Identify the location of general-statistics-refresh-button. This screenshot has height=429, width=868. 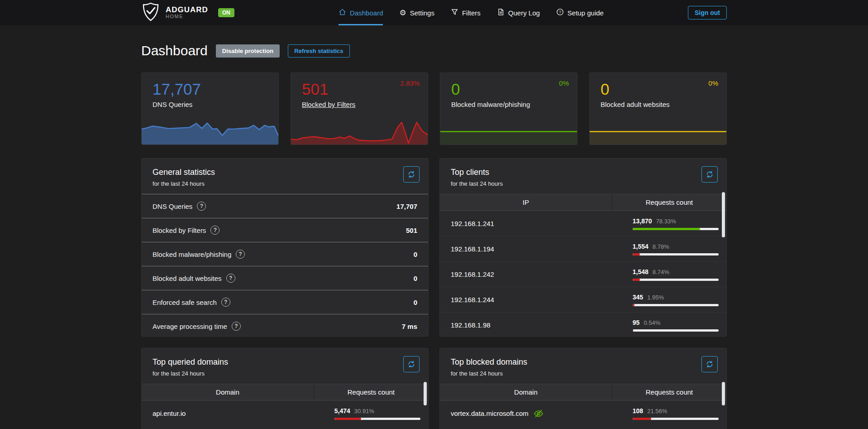
(411, 174).